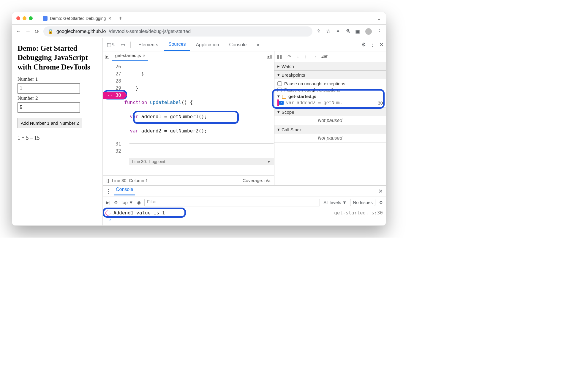  Describe the element at coordinates (238, 45) in the screenshot. I see `tab-console: Console` at that location.